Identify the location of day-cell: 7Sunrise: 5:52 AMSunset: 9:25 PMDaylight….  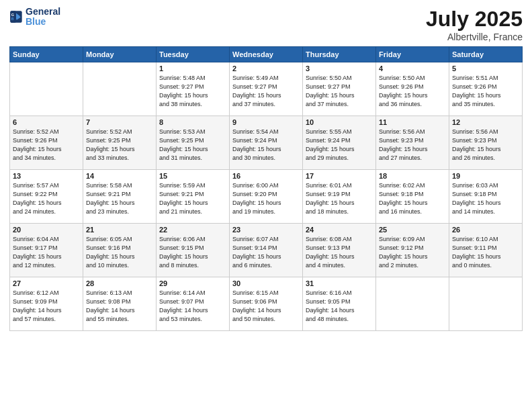
(120, 143).